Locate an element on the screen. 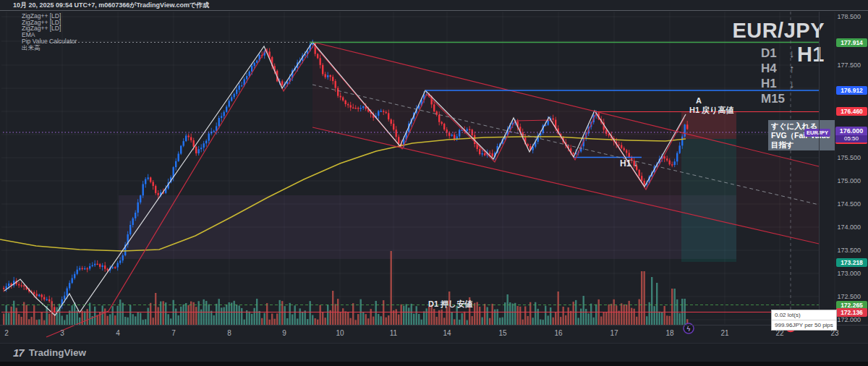 This screenshot has height=366, width=868. arrow-up-icon: ↑ is located at coordinates (792, 68).